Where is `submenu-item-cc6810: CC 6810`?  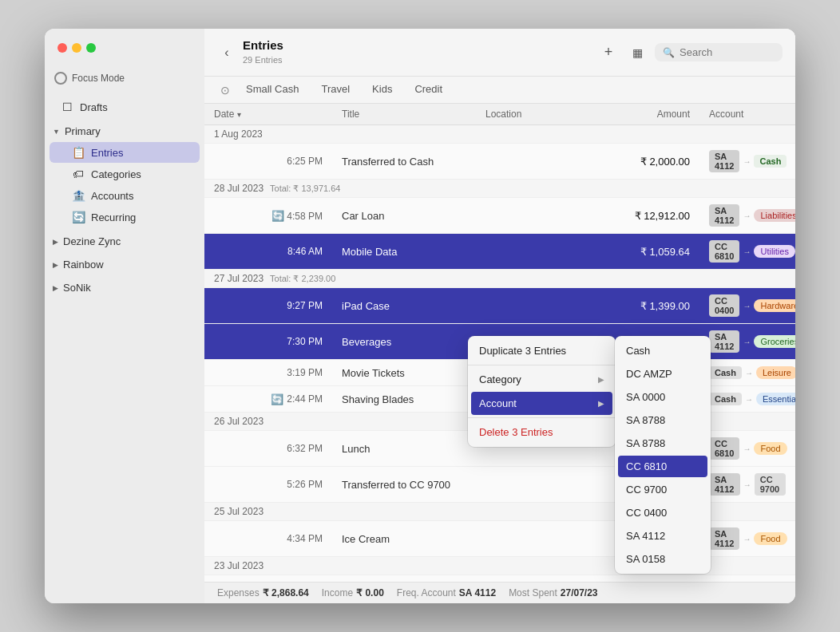
submenu-item-cc6810: CC 6810 is located at coordinates (663, 466).